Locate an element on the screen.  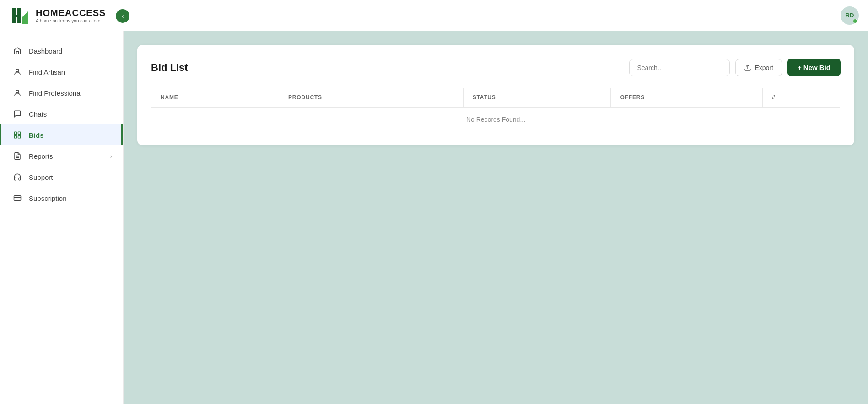
empty-message: No Records Found... is located at coordinates (496, 120).